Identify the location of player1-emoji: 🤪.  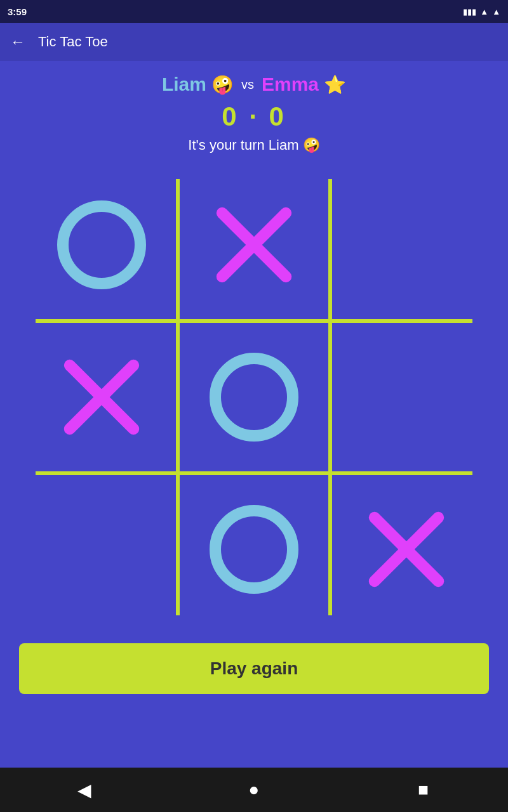
(222, 85).